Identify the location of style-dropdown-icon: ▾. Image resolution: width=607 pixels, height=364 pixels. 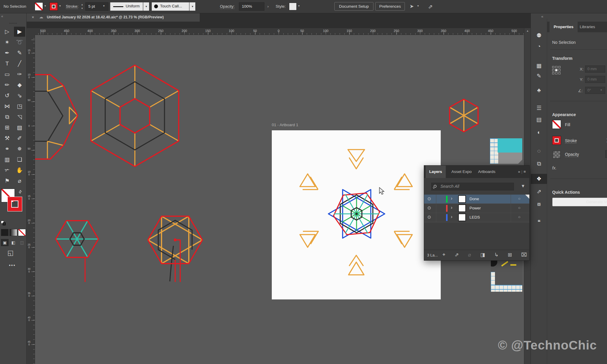
(299, 6).